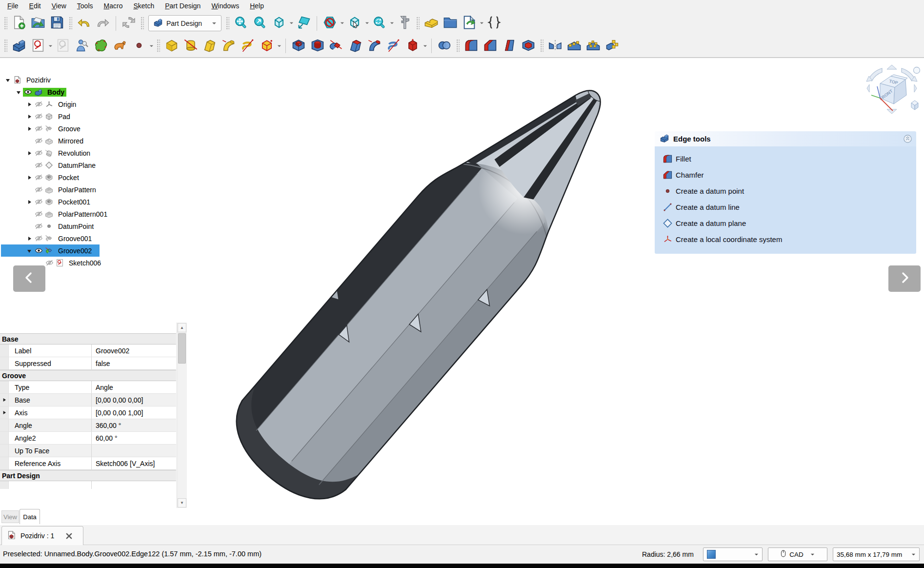  I want to click on property-value: Angle, so click(134, 387).